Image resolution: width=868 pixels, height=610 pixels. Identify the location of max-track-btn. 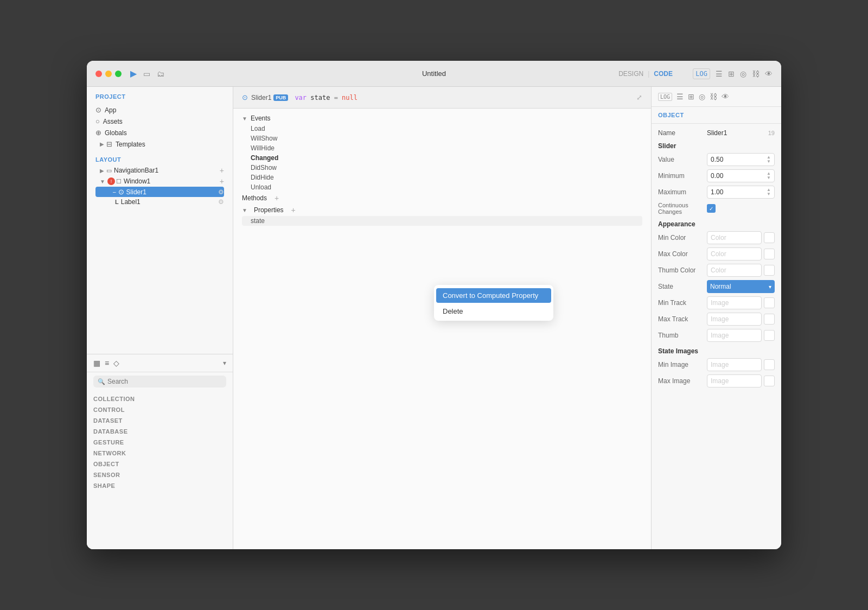
(769, 319).